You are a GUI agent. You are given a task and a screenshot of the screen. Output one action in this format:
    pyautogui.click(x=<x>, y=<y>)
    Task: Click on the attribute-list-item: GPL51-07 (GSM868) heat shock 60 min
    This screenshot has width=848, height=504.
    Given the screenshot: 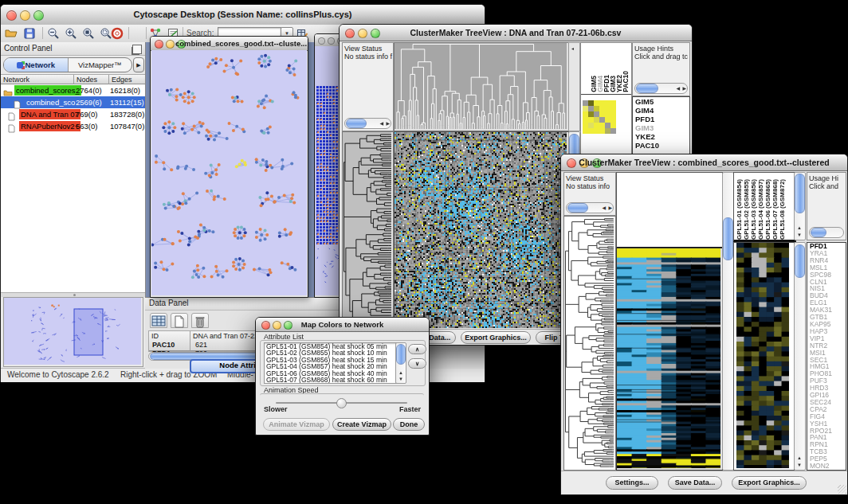 What is the action you would take?
    pyautogui.click(x=330, y=380)
    